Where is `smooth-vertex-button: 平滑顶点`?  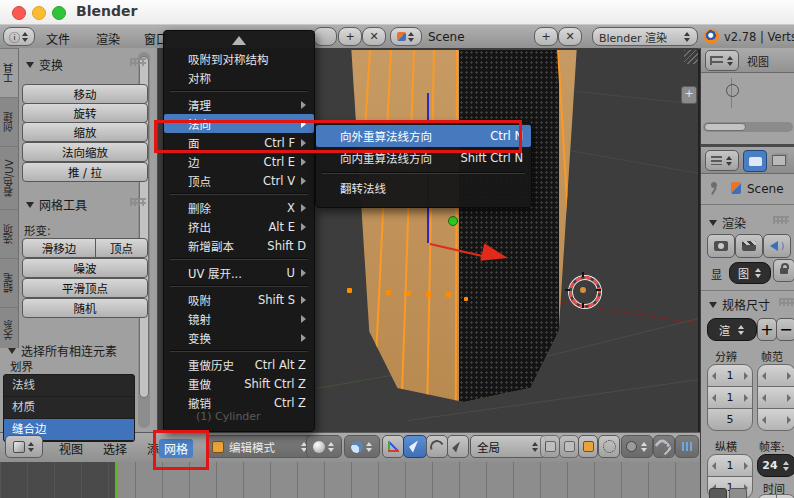
smooth-vertex-button: 平滑顶点 is located at coordinates (85, 288).